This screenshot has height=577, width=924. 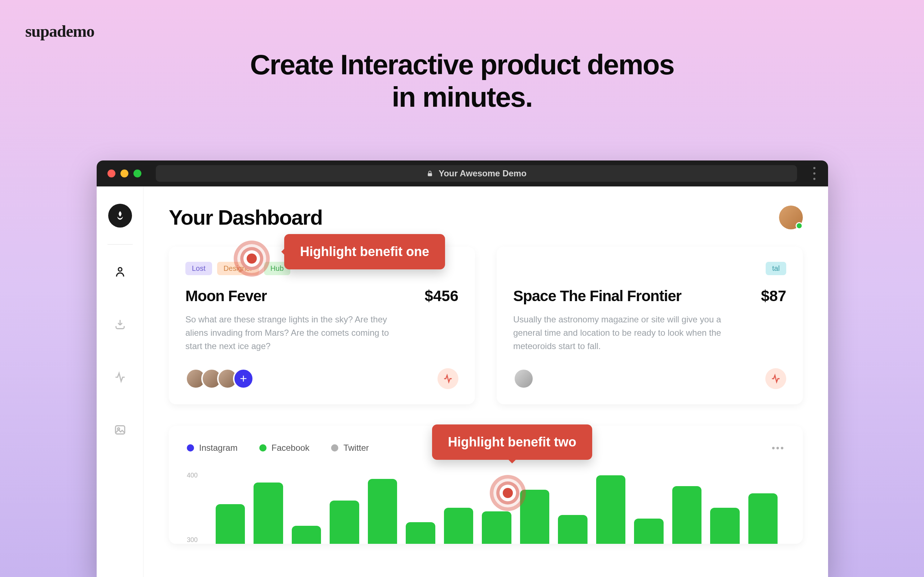 What do you see at coordinates (350, 448) in the screenshot?
I see `legend-twitter: Twitter` at bounding box center [350, 448].